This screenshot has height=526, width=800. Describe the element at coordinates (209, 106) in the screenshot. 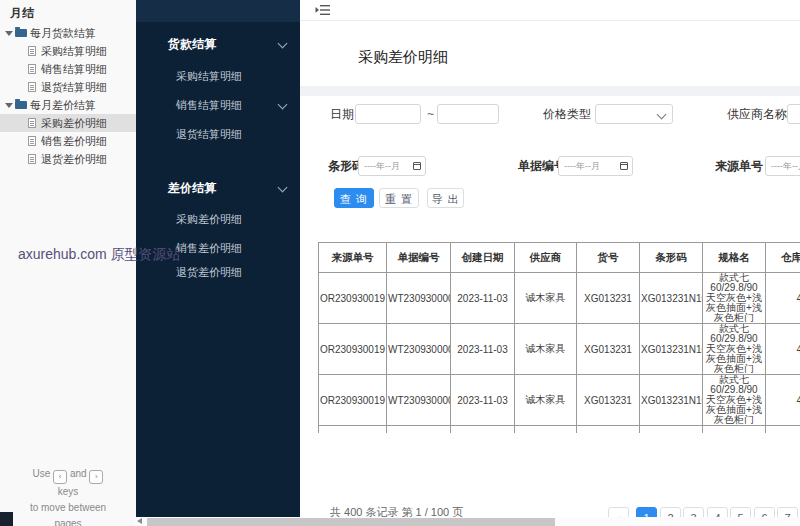

I see `nav-item-sales-settlement: 销售结算明细` at that location.